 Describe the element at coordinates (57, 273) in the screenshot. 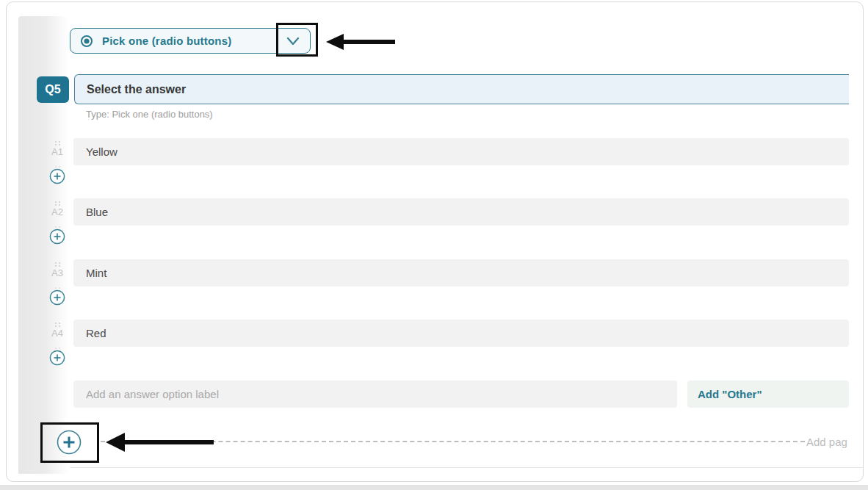

I see `answer-id-label: A3` at that location.